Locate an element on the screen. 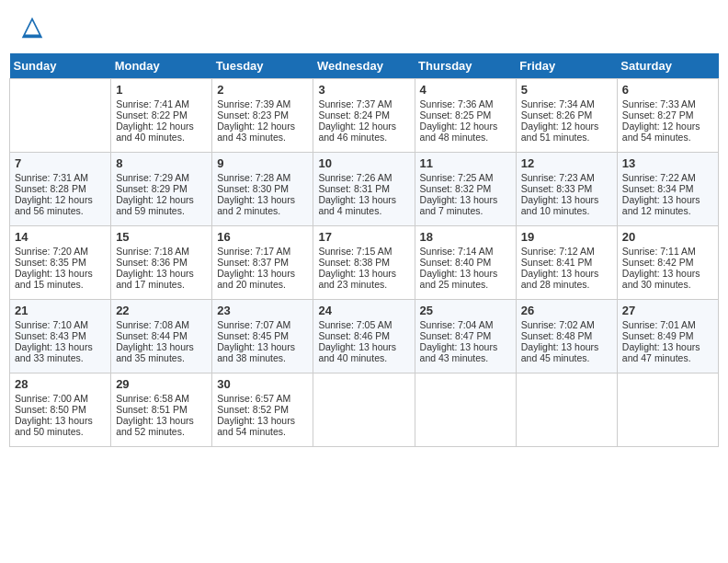 The width and height of the screenshot is (728, 563). daylight-text: Daylight: 13 hours and 10 minutes. is located at coordinates (566, 205).